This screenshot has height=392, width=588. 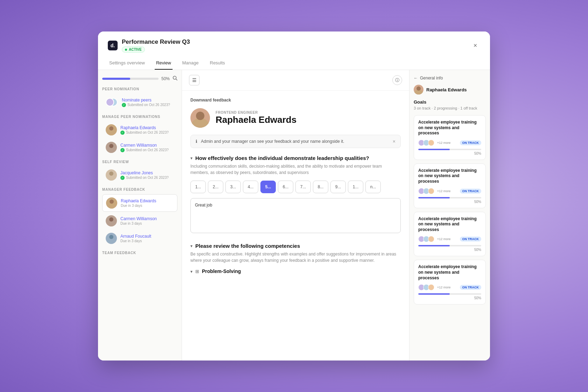 I want to click on progress-row: 50%, so click(x=140, y=78).